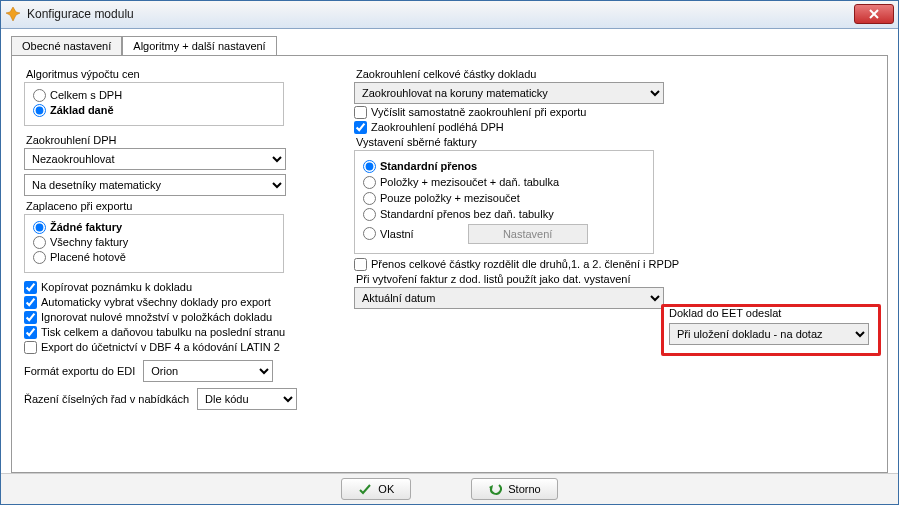 The image size is (899, 505). Describe the element at coordinates (179, 288) in the screenshot. I see `chk-kopirovat: Kopírovat poznámku k dokladu` at that location.